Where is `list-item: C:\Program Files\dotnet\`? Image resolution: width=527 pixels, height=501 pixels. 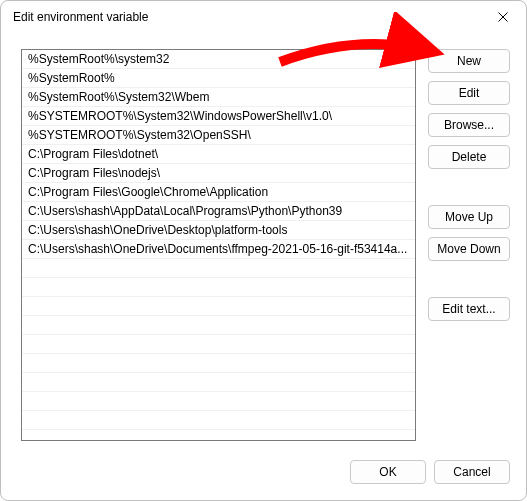
list-item: C:\Program Files\dotnet\ is located at coordinates (218, 154).